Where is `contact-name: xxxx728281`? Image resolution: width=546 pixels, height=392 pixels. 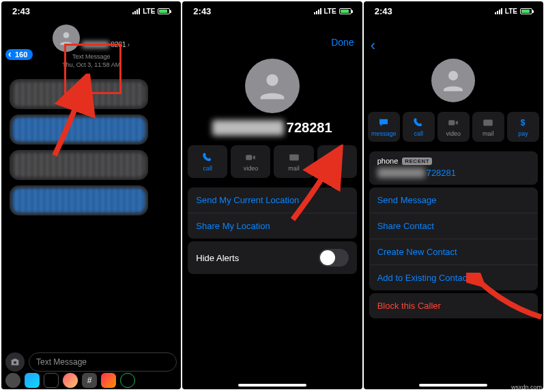
contact-name: xxxx728281 is located at coordinates (272, 128).